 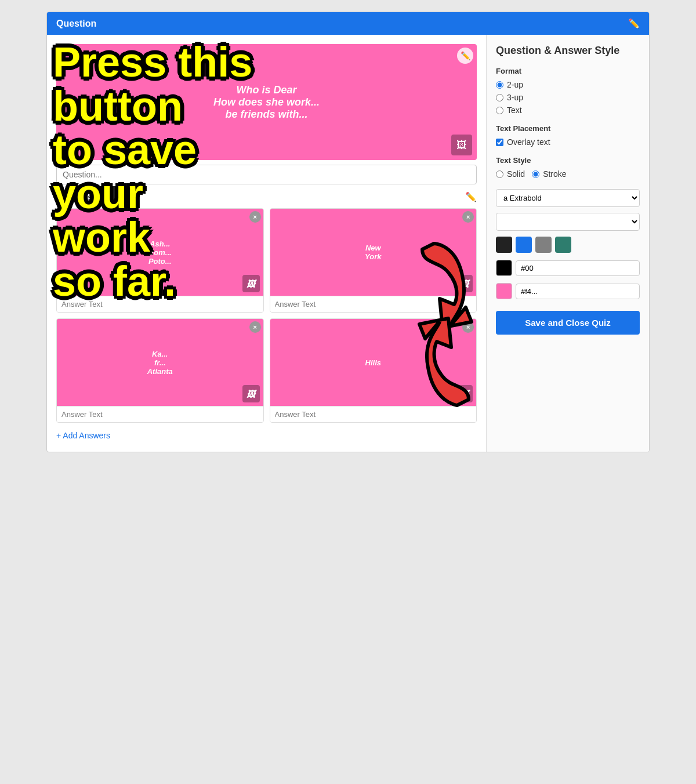 What do you see at coordinates (568, 160) in the screenshot?
I see `text-style-label: Text Style` at bounding box center [568, 160].